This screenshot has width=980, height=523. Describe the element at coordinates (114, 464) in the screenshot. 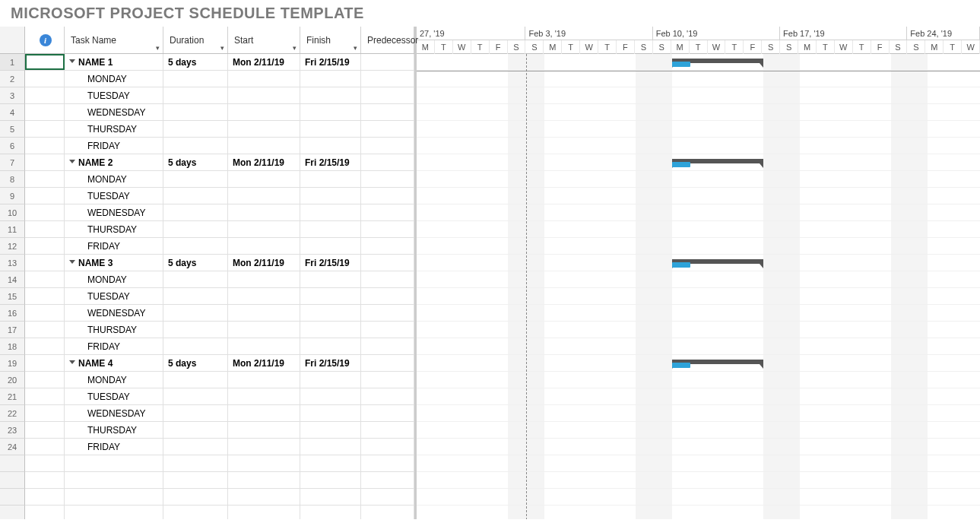

I see `cell-task-name` at that location.